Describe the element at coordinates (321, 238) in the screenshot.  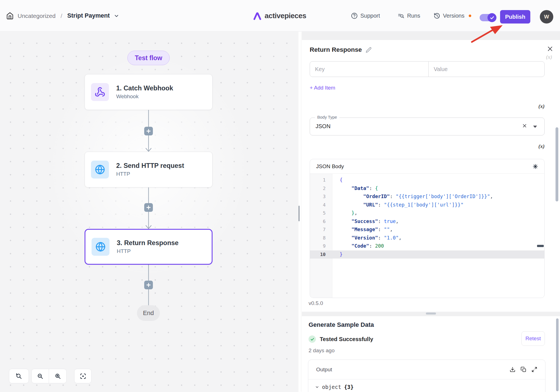
I see `line-number: 8` at that location.